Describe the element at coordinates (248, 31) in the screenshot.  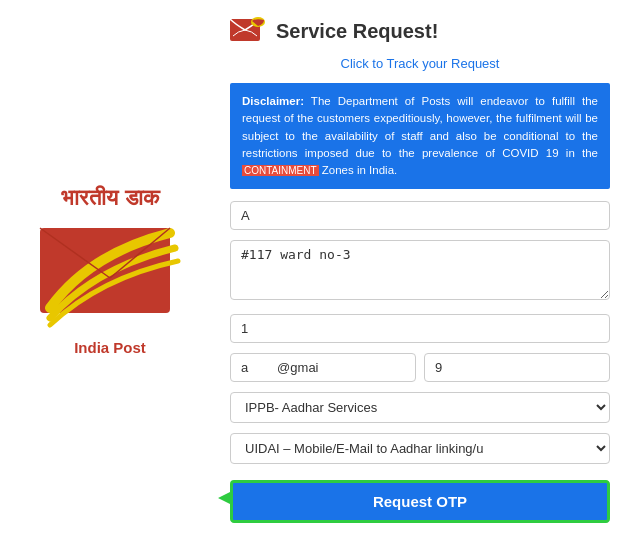
I see `service-icon` at that location.